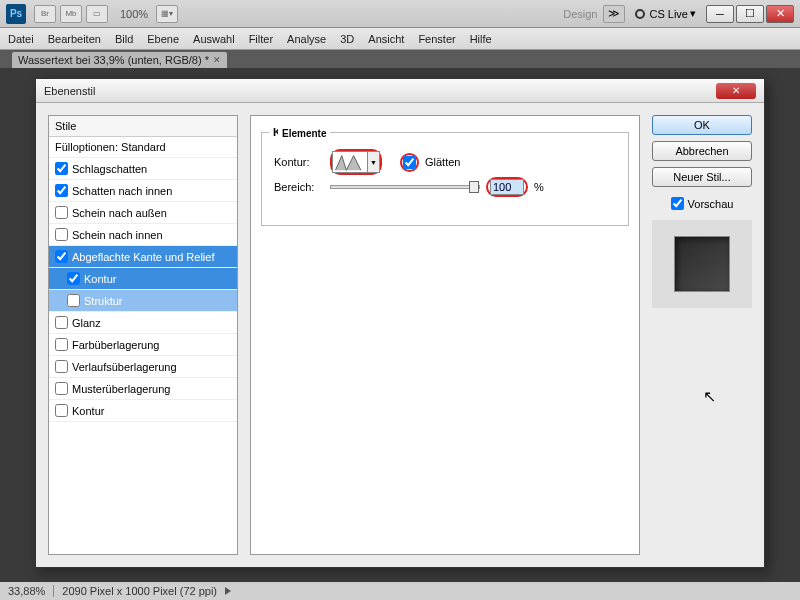 This screenshot has height=600, width=800. I want to click on preview-checkbox, so click(678, 204).